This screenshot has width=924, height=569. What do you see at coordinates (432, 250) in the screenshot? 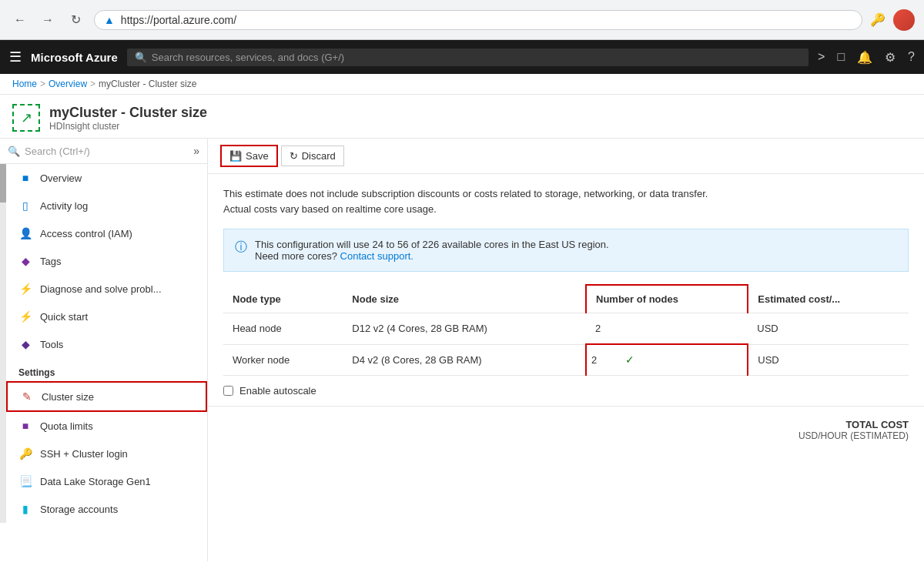
I see `info-box-content: This configuration will use 24 to 56 of …` at bounding box center [432, 250].